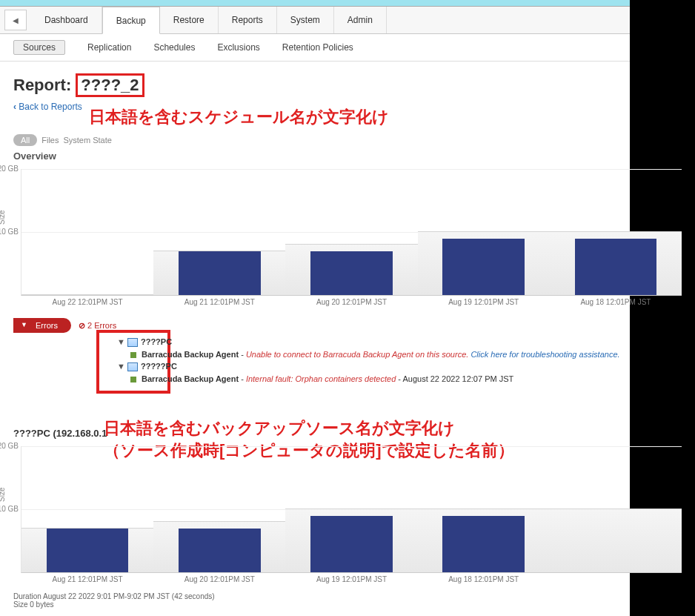 This screenshot has width=695, height=616. I want to click on annotation-schedule-garbled: 日本語を含むスケジュール名が文字化け, so click(239, 117).